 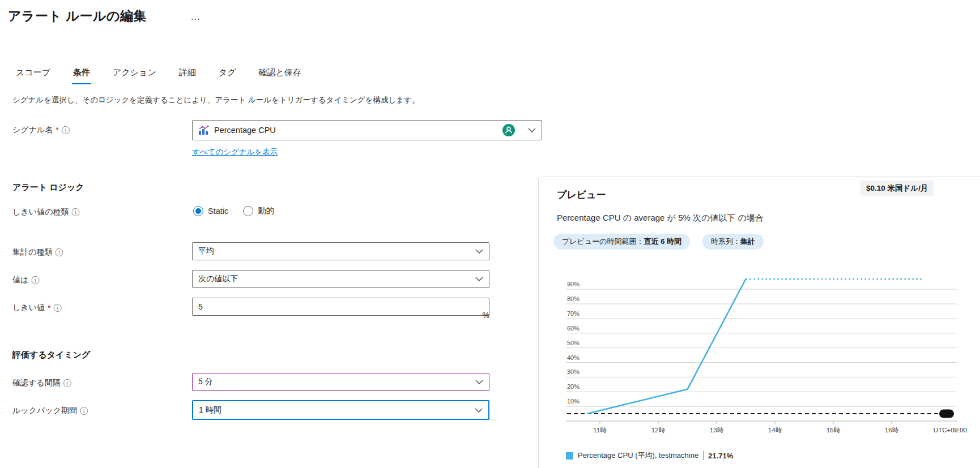 I want to click on svg-text: 90%, so click(x=573, y=284).